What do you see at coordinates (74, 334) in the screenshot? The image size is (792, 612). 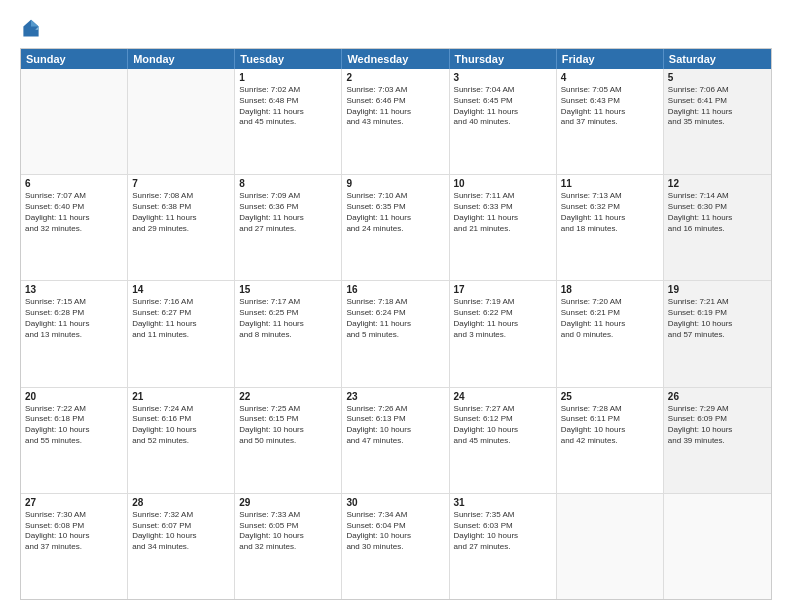 I see `calendar-cell: 13Sunrise: 7:15 AMSunset: 6:28 PMDayligh…` at bounding box center [74, 334].